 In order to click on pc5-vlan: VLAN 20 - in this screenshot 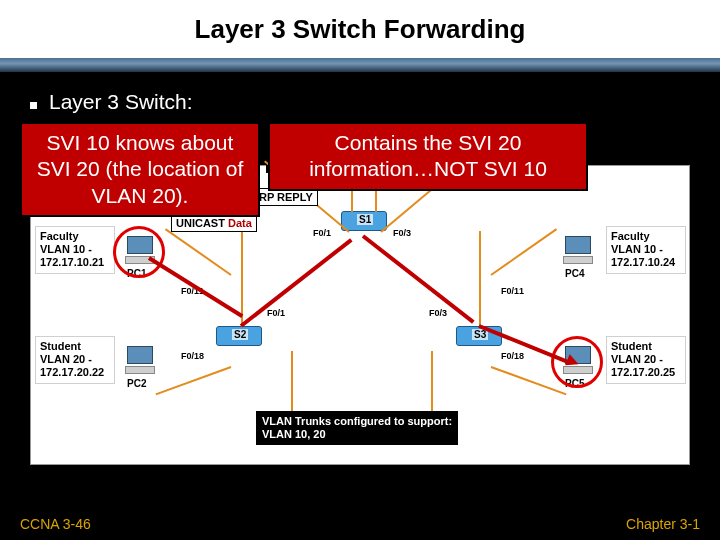, I will do `click(637, 359)`.